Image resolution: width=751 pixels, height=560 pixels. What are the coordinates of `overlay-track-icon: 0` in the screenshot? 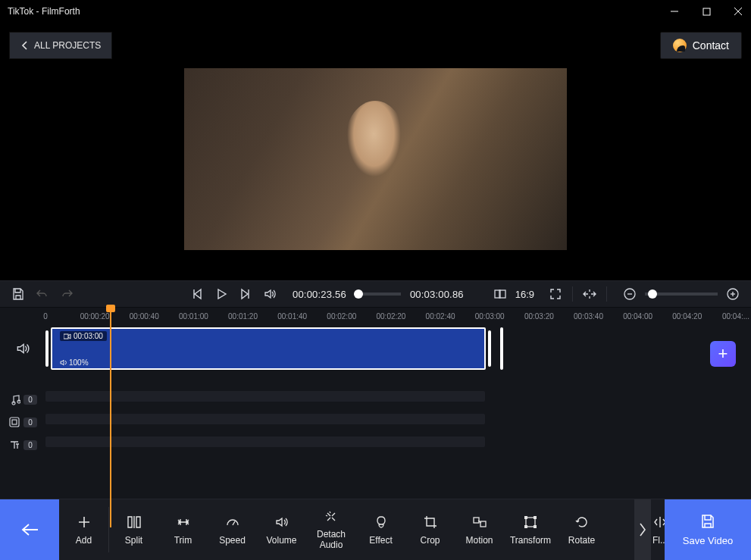 It's located at (23, 422).